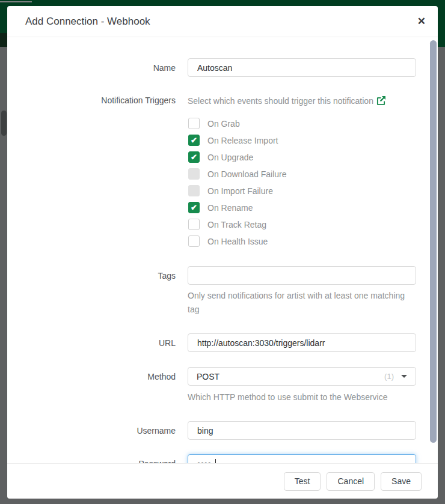 This screenshot has width=445, height=504. What do you see at coordinates (91, 459) in the screenshot?
I see `password-label: Password` at bounding box center [91, 459].